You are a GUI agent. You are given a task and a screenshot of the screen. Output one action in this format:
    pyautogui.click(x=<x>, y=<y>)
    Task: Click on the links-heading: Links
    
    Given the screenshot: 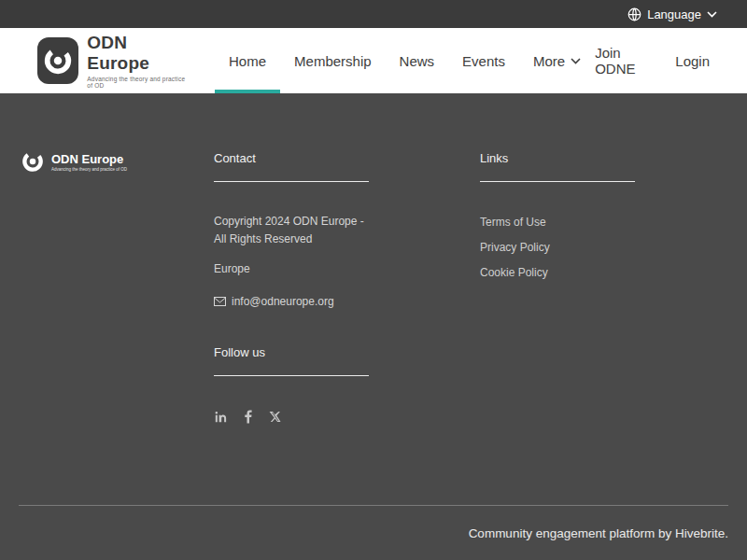 What is the action you would take?
    pyautogui.click(x=557, y=159)
    